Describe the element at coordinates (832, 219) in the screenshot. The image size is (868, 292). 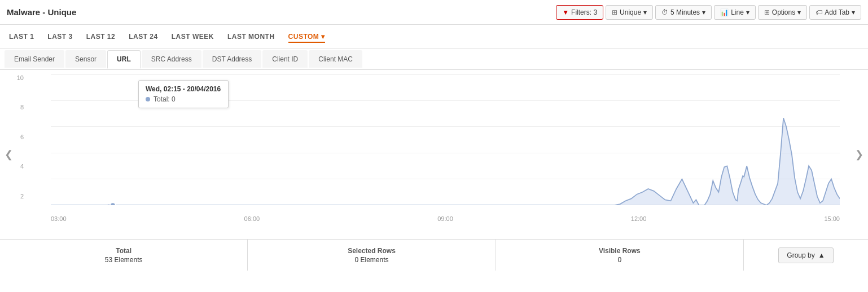
I see `x-label: 15:00` at that location.